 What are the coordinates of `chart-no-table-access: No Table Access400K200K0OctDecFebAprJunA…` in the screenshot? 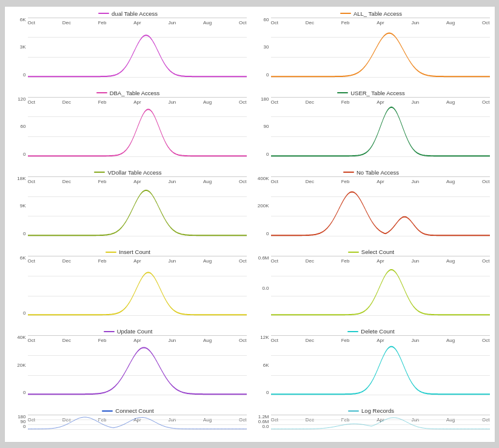 It's located at (371, 207).